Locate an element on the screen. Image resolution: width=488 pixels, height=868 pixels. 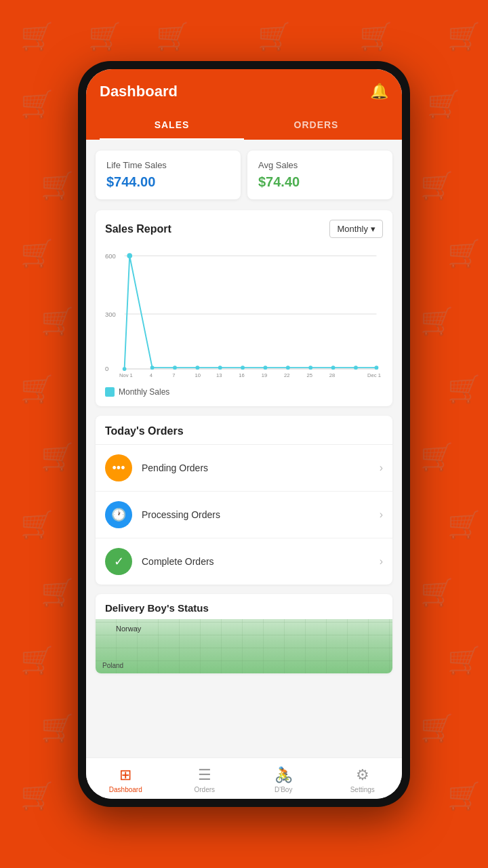
pending-orders-icon: ••• is located at coordinates (119, 468).